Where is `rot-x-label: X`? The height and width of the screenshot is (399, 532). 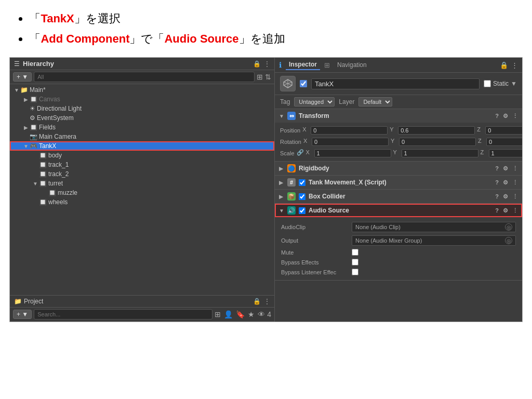
rot-x-label: X is located at coordinates (307, 142).